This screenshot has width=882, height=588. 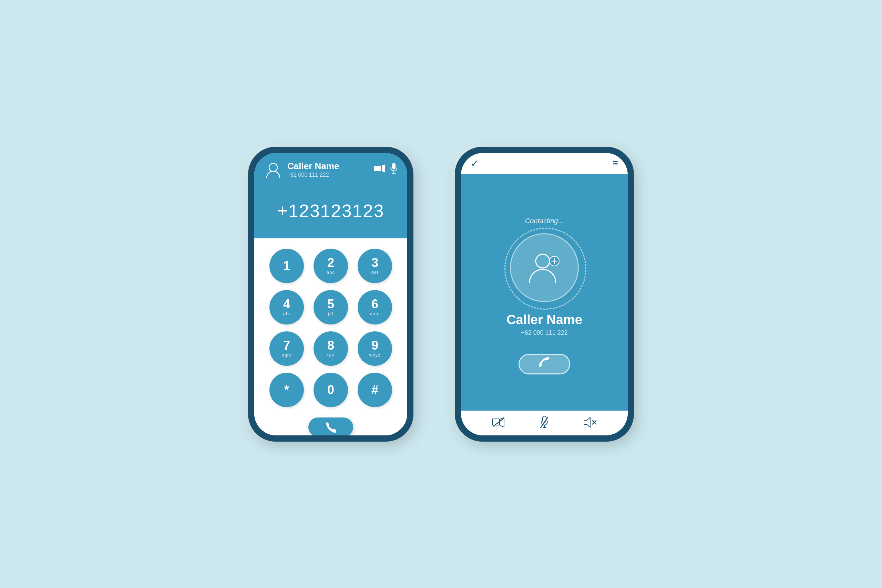 What do you see at coordinates (331, 326) in the screenshot?
I see `dialer-keypad: 1 2abc 3def 4ghi 5jkl 6mno 7pqrs 8tuv 9w…` at bounding box center [331, 326].